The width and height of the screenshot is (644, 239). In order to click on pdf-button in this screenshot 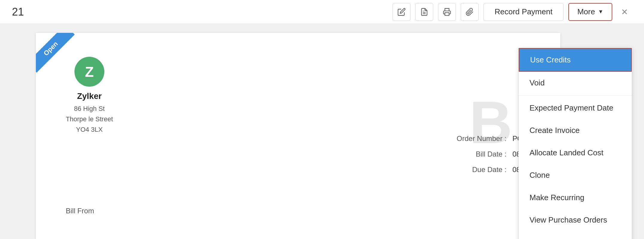, I will do `click(424, 12)`.